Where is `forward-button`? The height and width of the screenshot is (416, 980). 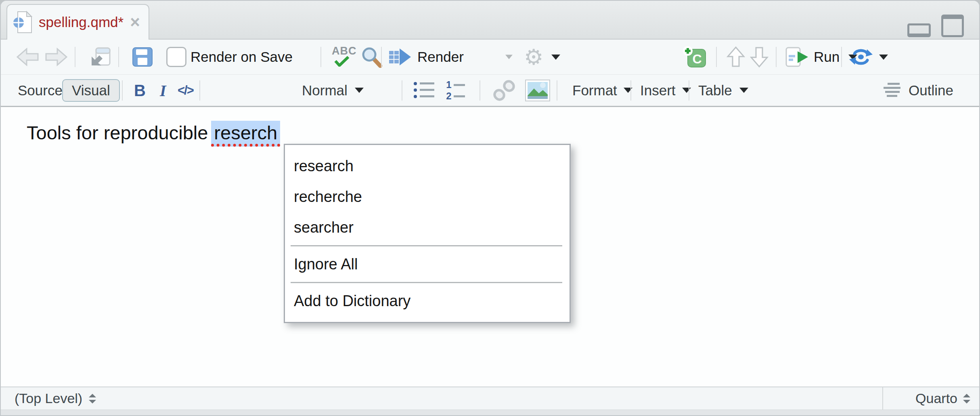
forward-button is located at coordinates (56, 57).